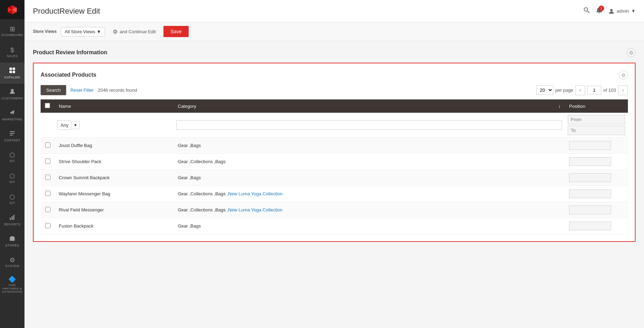 The width and height of the screenshot is (644, 328). I want to click on select-all-checkbox, so click(48, 106).